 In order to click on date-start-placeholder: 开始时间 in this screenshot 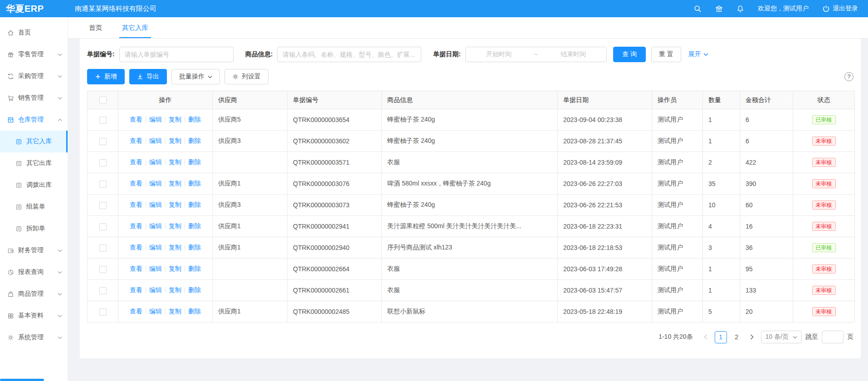, I will do `click(499, 54)`.